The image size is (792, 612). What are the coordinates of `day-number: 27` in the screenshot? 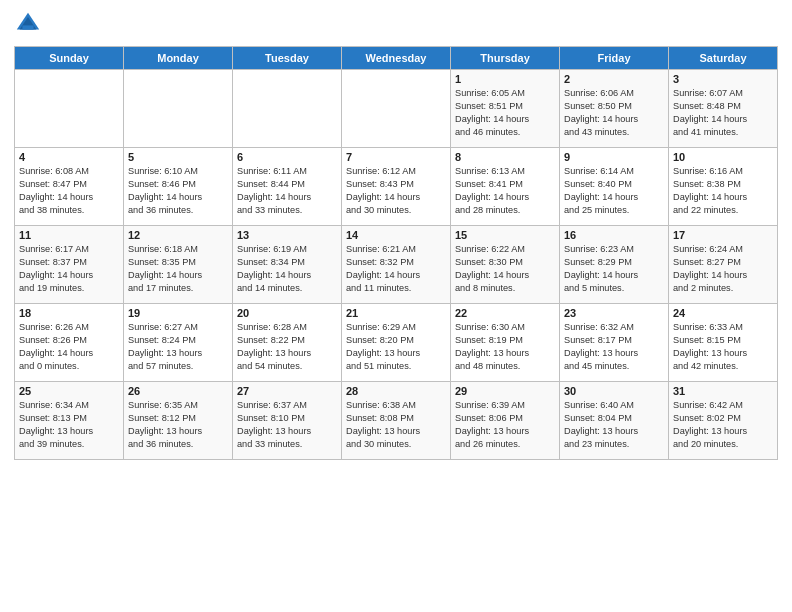 It's located at (287, 391).